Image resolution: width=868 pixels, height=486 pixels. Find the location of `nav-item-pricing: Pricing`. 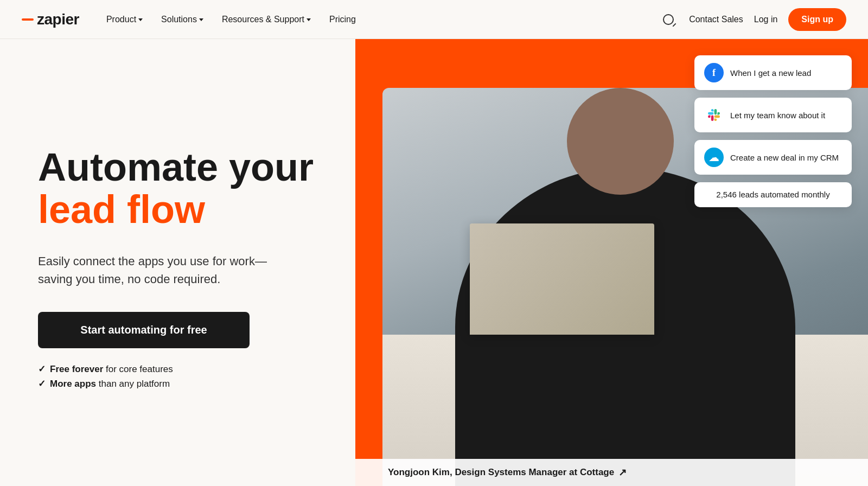

nav-item-pricing: Pricing is located at coordinates (343, 20).